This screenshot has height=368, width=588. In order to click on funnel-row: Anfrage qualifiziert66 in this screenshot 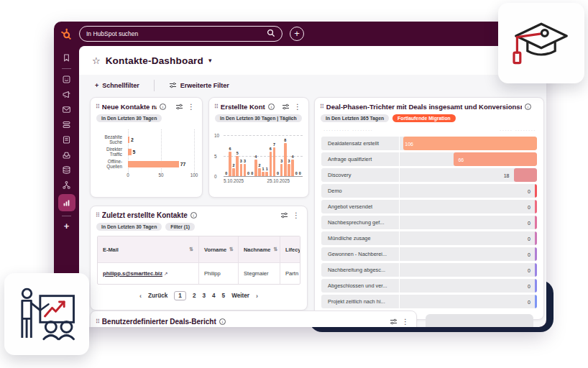, I will do `click(429, 160)`.